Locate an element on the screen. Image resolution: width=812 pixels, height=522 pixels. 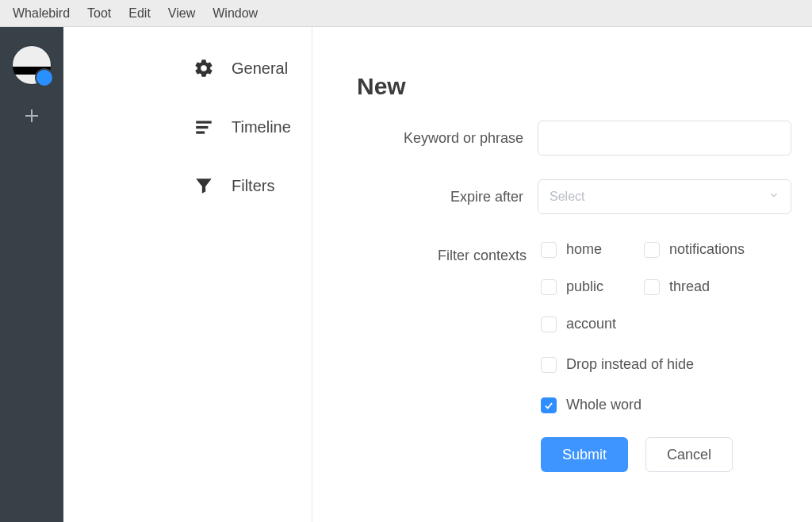
checkbox-public is located at coordinates (549, 287).